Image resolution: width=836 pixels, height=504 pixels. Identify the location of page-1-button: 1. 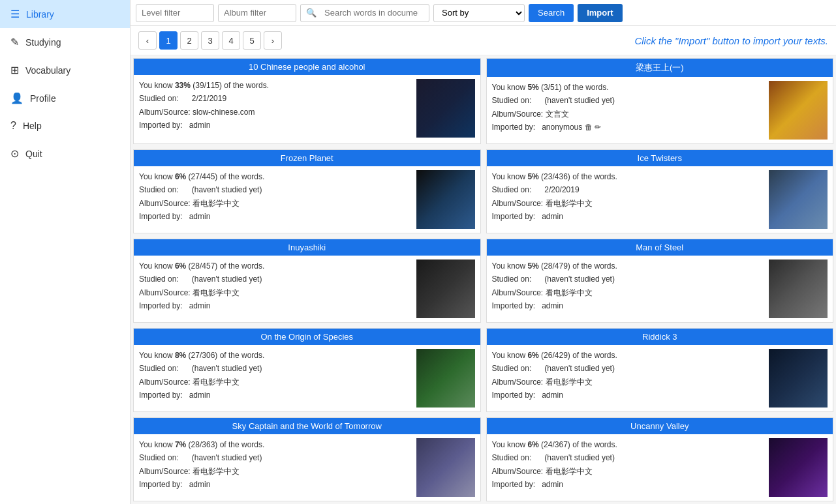
(168, 40).